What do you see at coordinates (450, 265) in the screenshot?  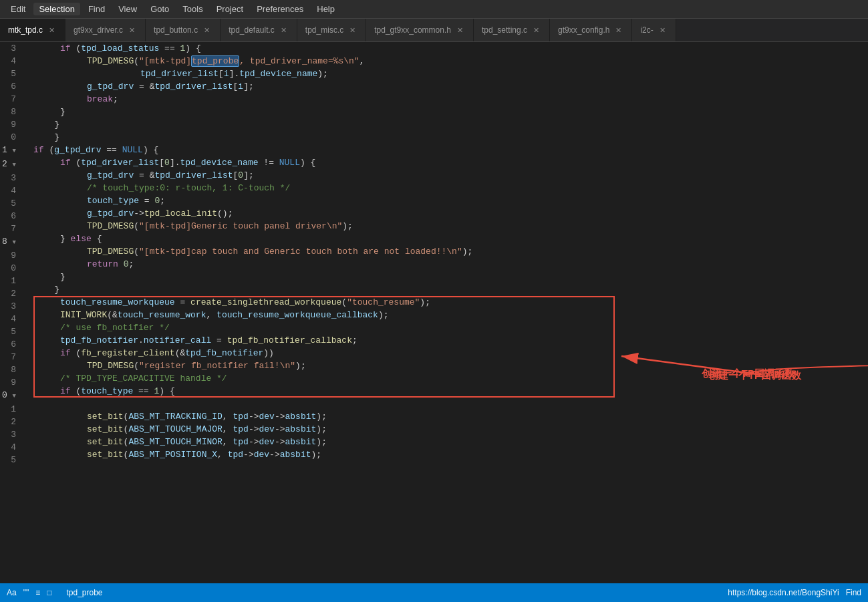 I see `code-line: return 0;` at bounding box center [450, 265].